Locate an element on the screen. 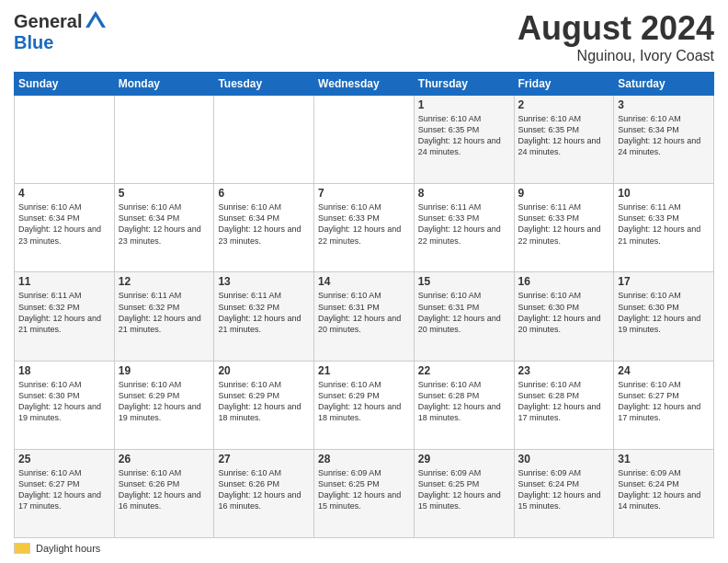 The image size is (728, 563). day-number: 11 is located at coordinates (64, 282).